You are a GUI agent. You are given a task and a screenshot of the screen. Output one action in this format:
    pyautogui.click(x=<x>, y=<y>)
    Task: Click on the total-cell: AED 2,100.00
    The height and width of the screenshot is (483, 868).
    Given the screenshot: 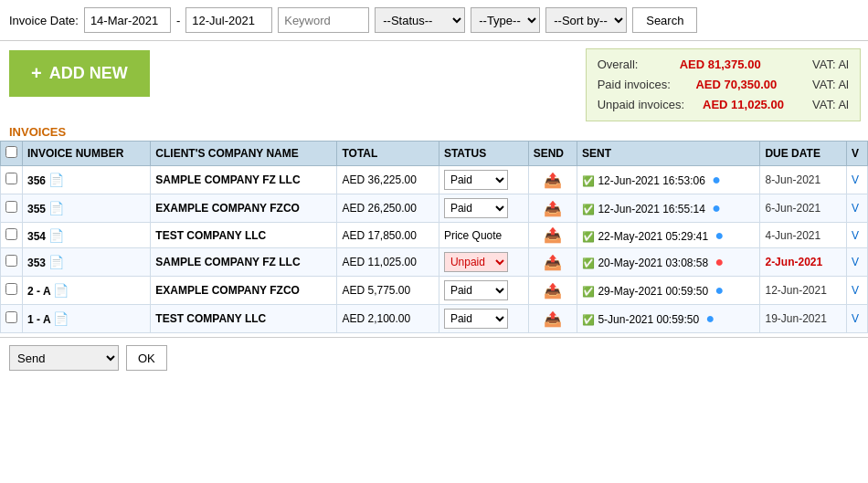 What is the action you would take?
    pyautogui.click(x=387, y=320)
    